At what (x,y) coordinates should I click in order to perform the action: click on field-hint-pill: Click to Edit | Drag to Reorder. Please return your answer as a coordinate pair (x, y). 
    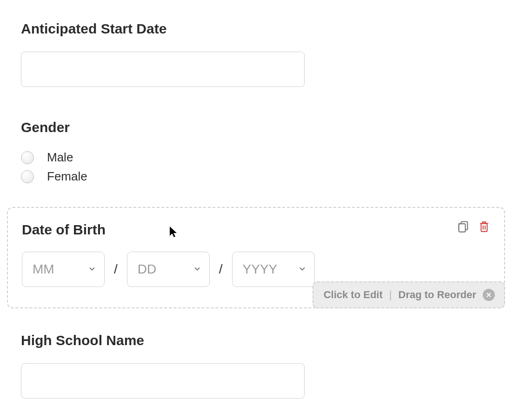
    Looking at the image, I should click on (409, 295).